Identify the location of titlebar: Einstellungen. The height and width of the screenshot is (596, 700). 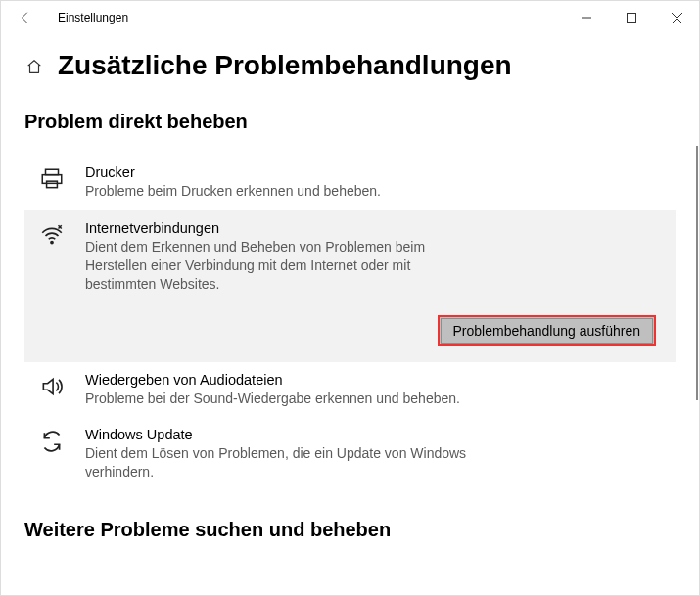
(350, 18).